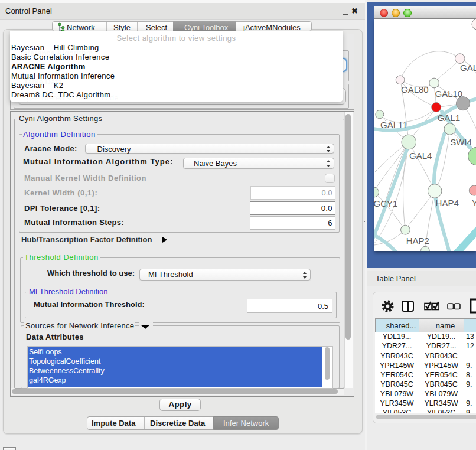  What do you see at coordinates (449, 93) in the screenshot?
I see `svg-text: GAL10` at bounding box center [449, 93].